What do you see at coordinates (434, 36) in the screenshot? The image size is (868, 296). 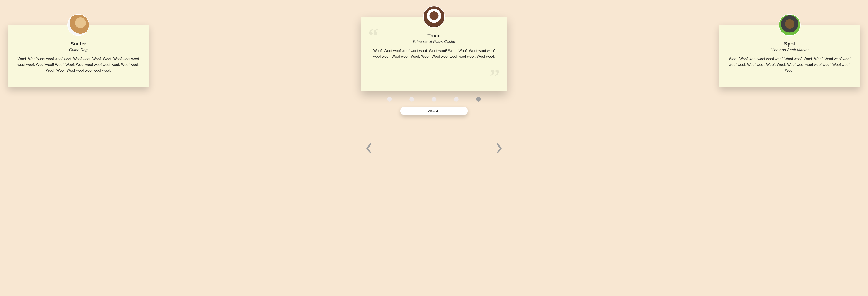 I see `testimonial-name: Trixie` at bounding box center [434, 36].